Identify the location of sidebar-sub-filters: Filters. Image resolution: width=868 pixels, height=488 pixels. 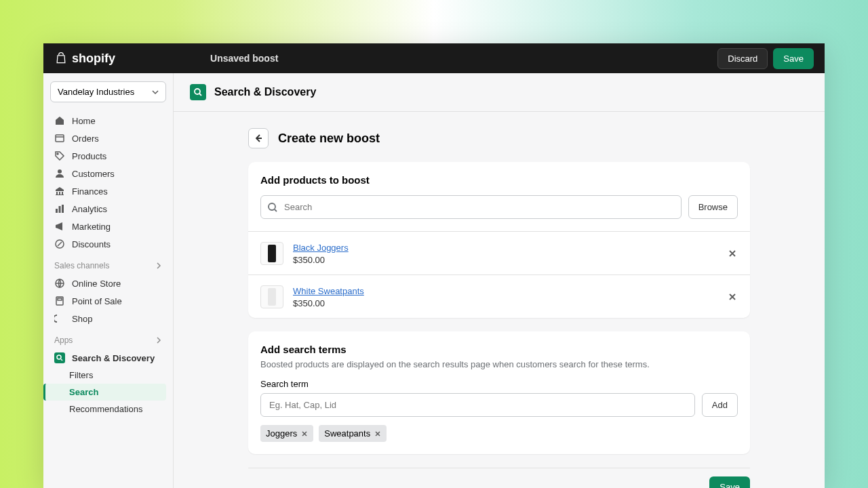
(108, 375).